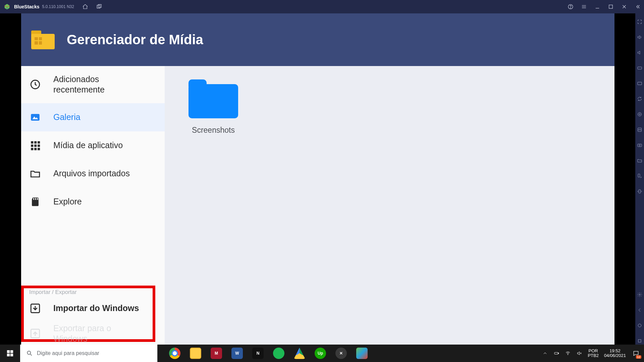  What do you see at coordinates (35, 334) in the screenshot?
I see `export-icon` at bounding box center [35, 334].